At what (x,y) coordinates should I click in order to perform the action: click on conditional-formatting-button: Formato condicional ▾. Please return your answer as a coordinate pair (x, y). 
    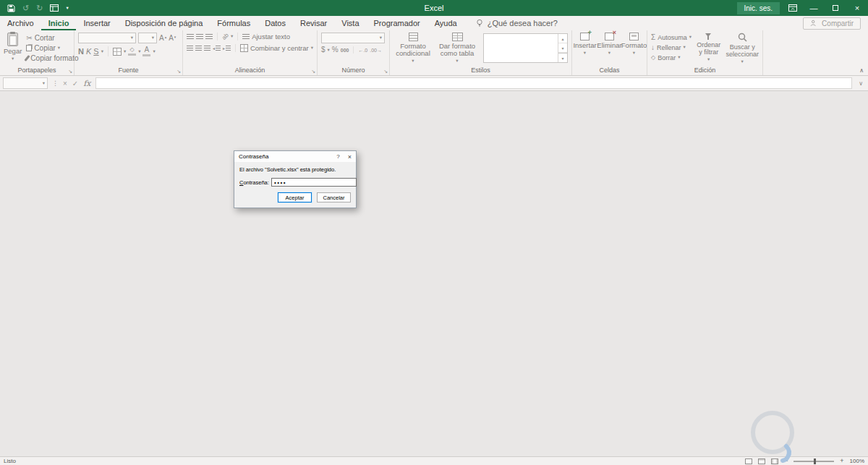
    Looking at the image, I should click on (413, 49).